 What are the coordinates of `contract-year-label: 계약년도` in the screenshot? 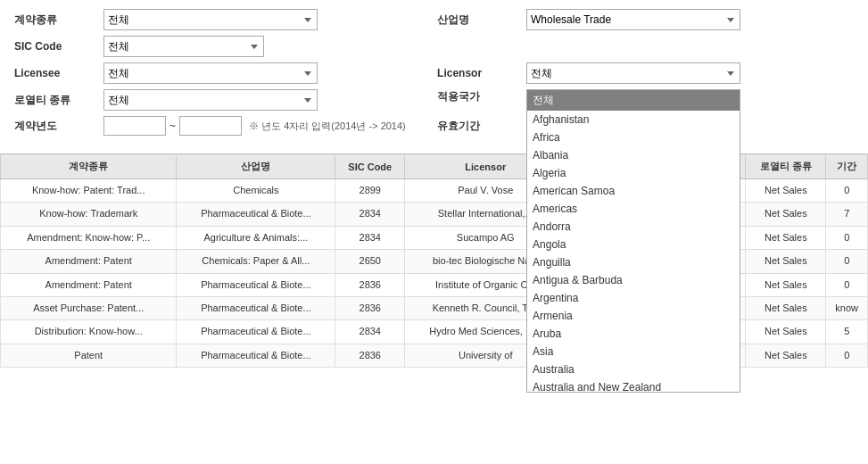 It's located at (59, 127).